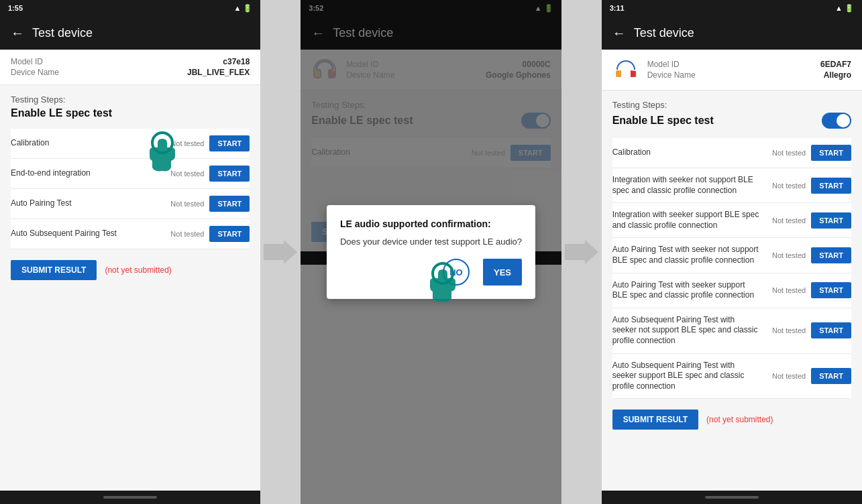 Image resolution: width=862 pixels, height=504 pixels. I want to click on start-btn-3-3: START, so click(831, 255).